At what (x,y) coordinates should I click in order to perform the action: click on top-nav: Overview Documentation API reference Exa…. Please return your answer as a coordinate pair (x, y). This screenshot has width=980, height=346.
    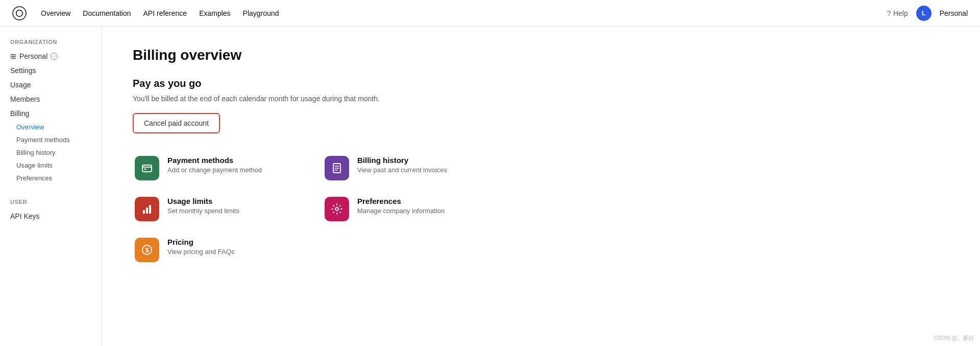
    Looking at the image, I should click on (490, 13).